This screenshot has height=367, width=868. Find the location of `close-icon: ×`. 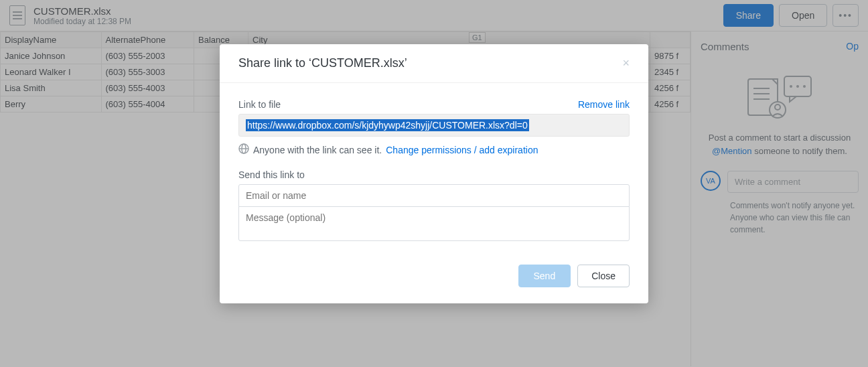

close-icon: × is located at coordinates (626, 63).